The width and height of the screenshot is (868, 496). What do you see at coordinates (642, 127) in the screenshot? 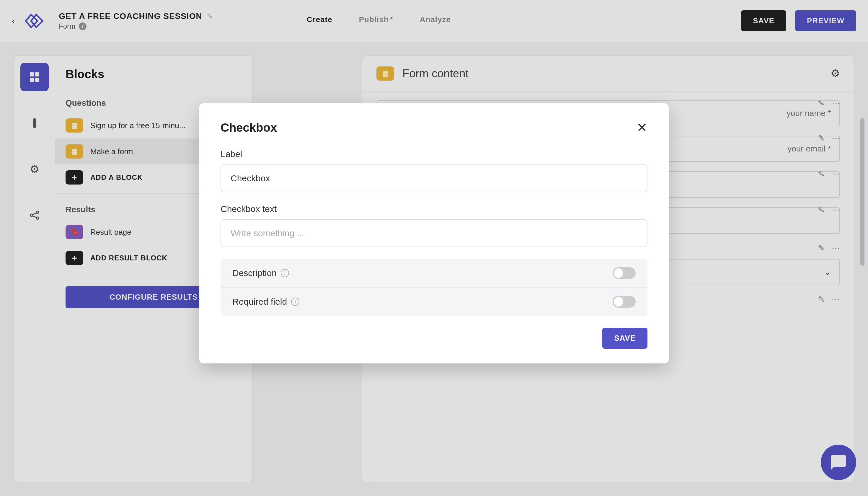
I see `close-icon: ✕` at bounding box center [642, 127].